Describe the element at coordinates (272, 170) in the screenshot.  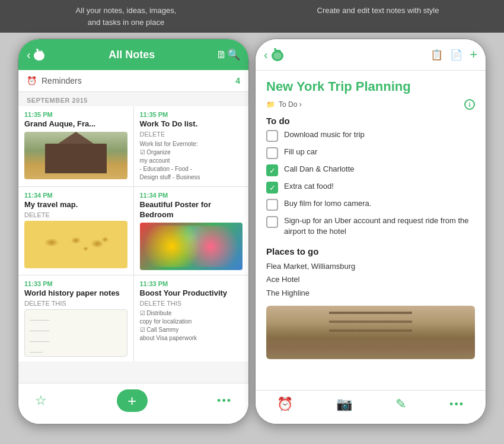
I see `checkbox-2: ✓` at that location.